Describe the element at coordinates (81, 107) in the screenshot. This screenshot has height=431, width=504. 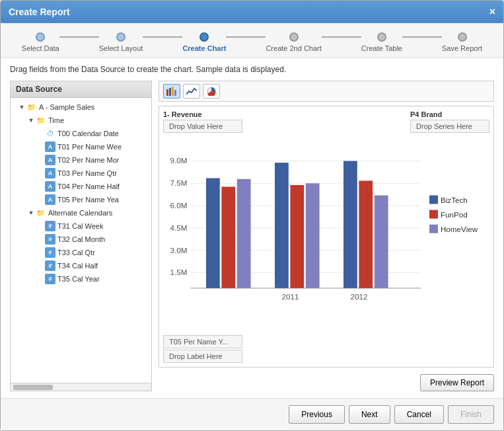
I see `tree-item-a-sample-sales: ▼ 📁 A - Sample Sales` at that location.